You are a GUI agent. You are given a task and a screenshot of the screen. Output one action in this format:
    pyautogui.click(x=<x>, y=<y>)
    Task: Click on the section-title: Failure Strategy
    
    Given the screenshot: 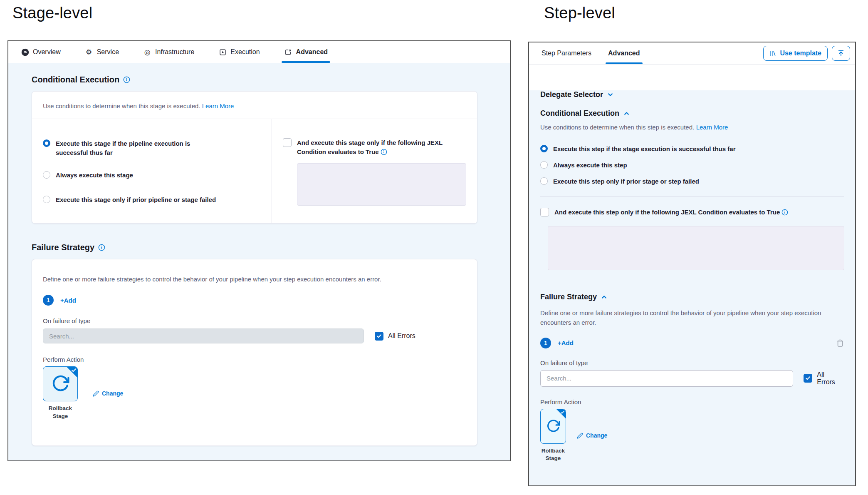 What is the action you would take?
    pyautogui.click(x=569, y=297)
    